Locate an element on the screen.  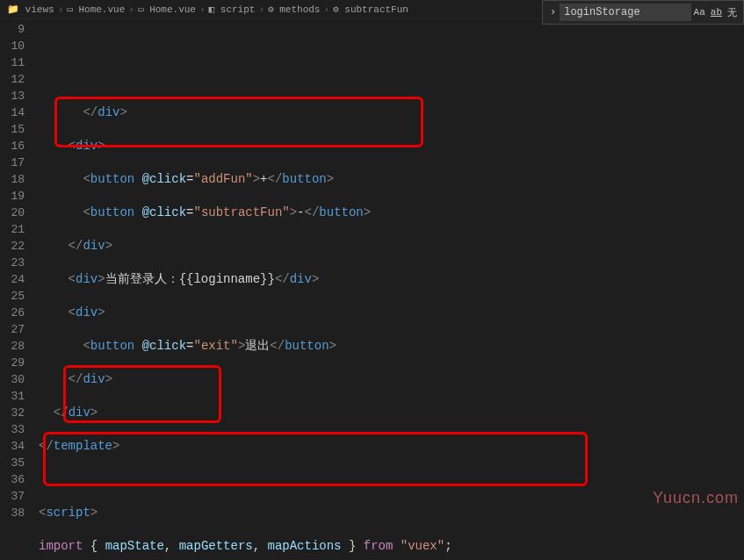
no-results-label: 无 is located at coordinates (733, 12).